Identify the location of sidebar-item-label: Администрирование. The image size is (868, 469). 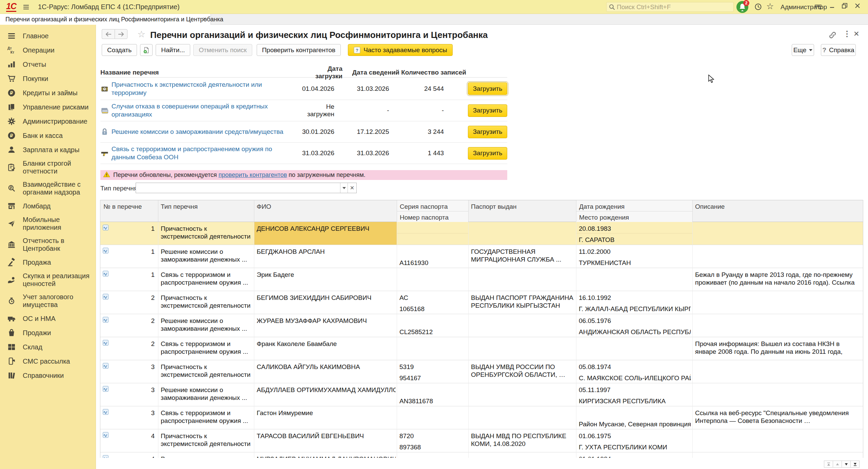
(58, 121).